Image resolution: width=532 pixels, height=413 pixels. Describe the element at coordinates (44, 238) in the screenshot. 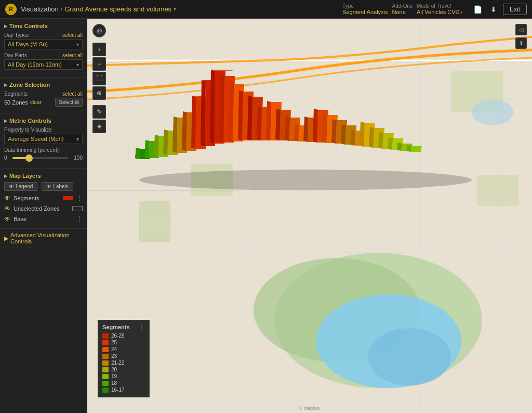

I see `advanced-section: ▶ Advanced Visualization Controls` at that location.